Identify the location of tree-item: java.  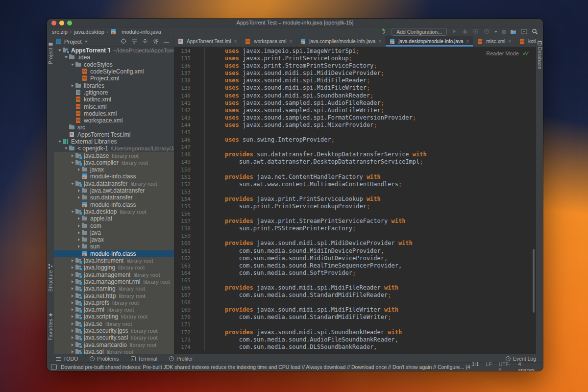
(114, 233).